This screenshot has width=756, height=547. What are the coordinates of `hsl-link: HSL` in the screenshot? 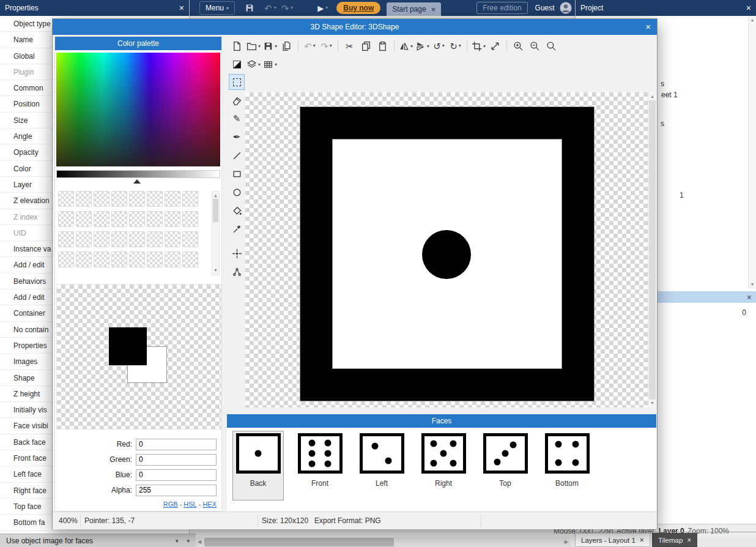 It's located at (190, 504).